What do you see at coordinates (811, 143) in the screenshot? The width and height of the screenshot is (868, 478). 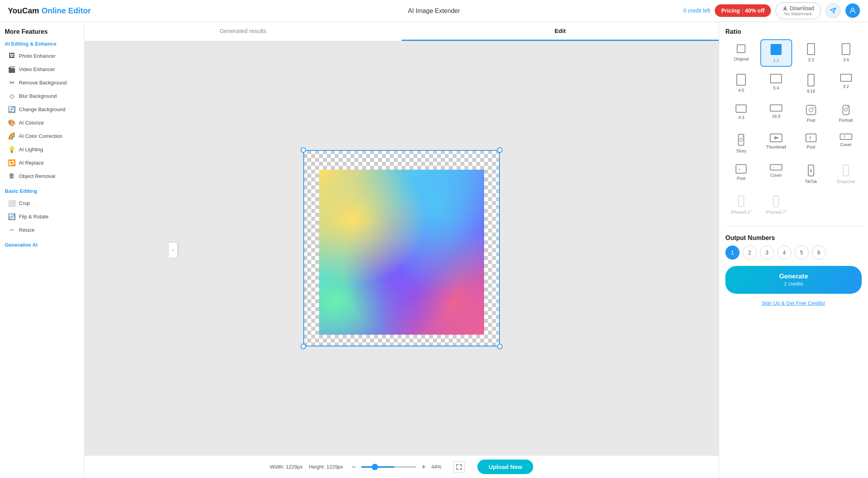 I see `ratio-fb-post: f Post` at bounding box center [811, 143].